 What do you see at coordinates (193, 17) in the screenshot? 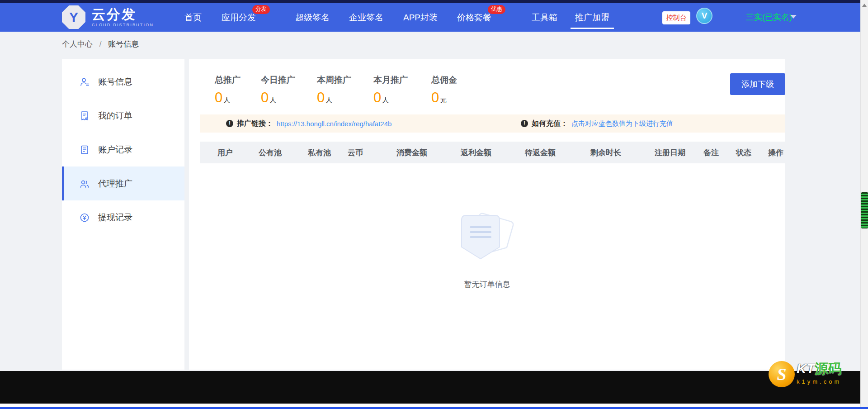
I see `nav-item-home: 首页` at bounding box center [193, 17].